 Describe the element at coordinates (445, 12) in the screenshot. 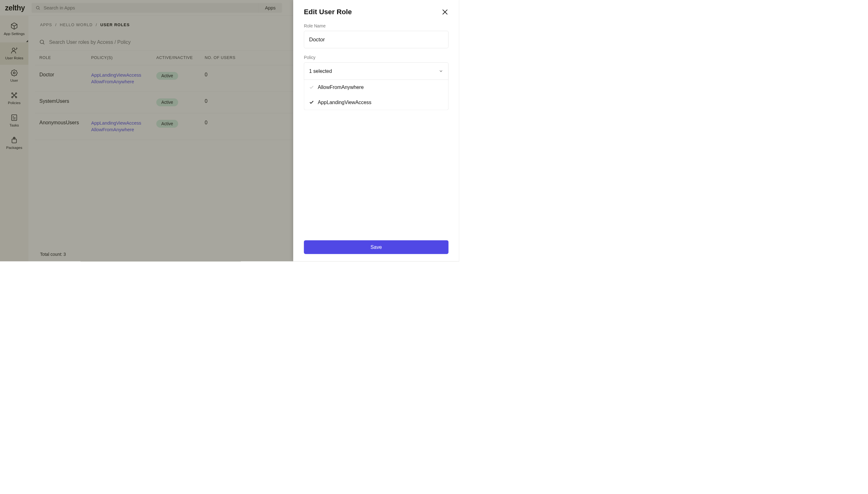

I see `close-icon` at that location.